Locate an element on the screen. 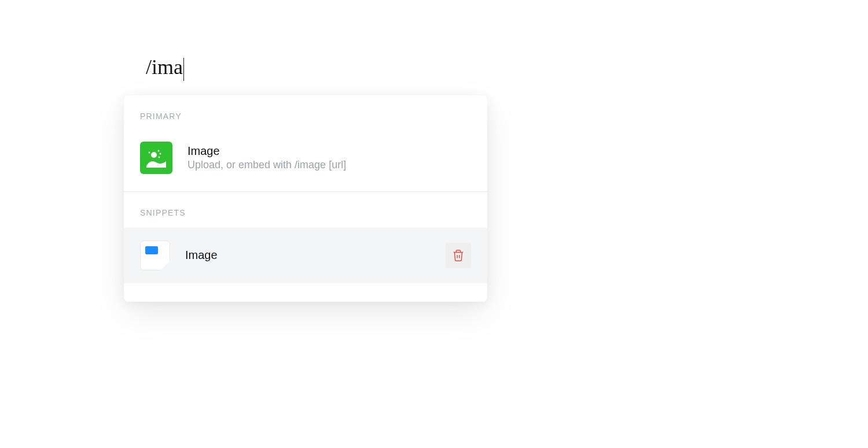 Image resolution: width=868 pixels, height=448 pixels. section-header-primary: PRIMARY is located at coordinates (306, 113).